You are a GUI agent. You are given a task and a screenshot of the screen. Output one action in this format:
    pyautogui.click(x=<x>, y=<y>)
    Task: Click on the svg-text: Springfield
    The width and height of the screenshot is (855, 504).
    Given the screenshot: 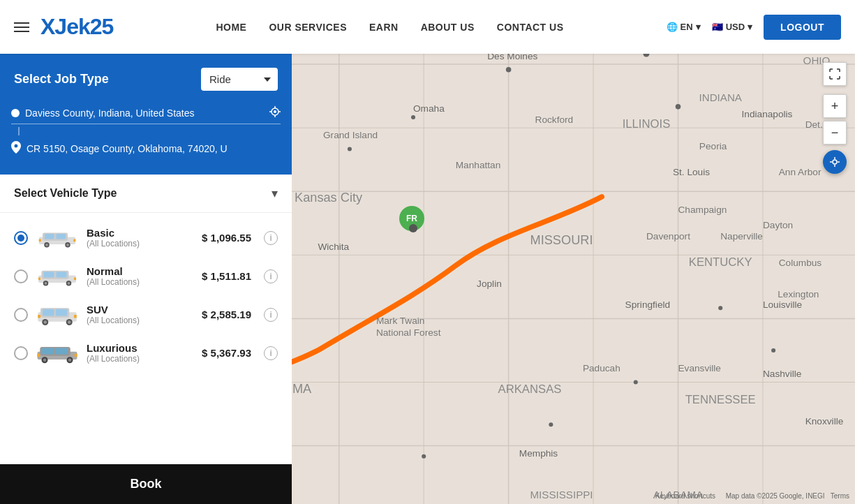 What is the action you would take?
    pyautogui.click(x=648, y=304)
    